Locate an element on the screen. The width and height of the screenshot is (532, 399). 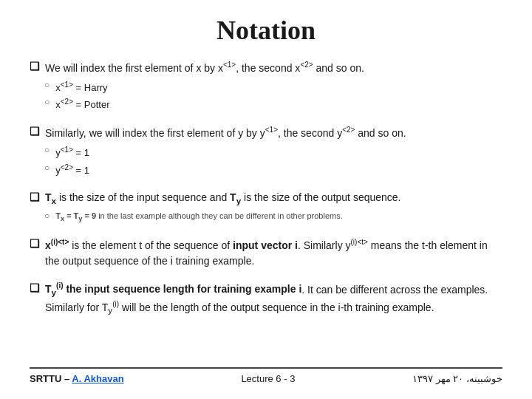
bullet-text-5: Ty(i) the input sequence length for trai… is located at coordinates (273, 299).